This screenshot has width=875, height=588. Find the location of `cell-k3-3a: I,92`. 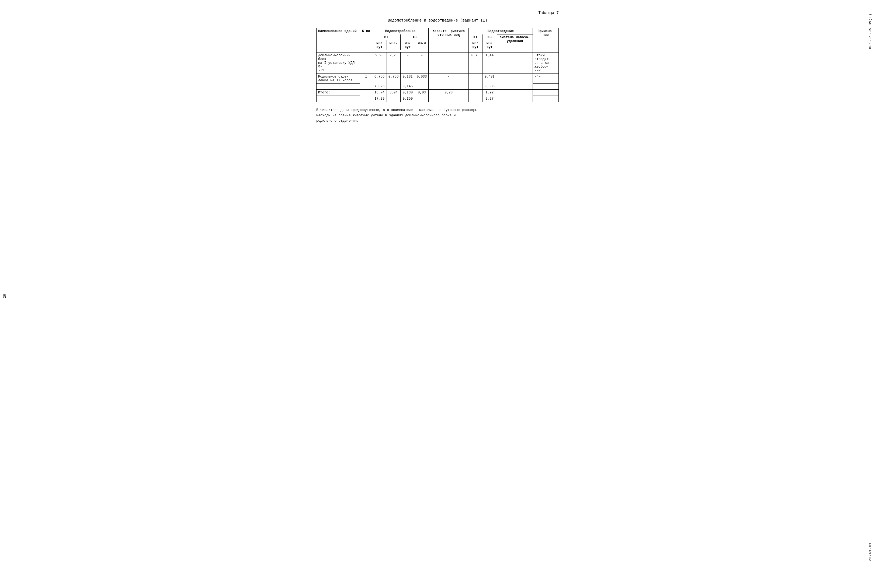

cell-k3-3a: I,92 is located at coordinates (489, 93).